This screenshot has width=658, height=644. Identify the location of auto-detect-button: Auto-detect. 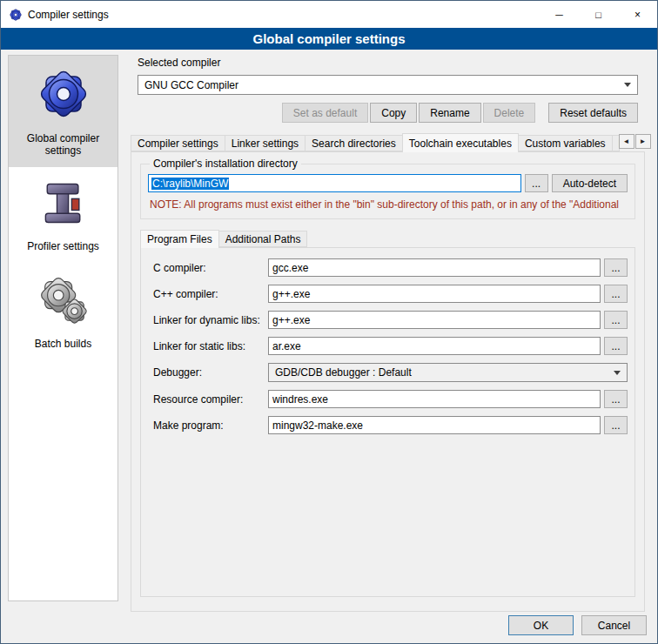
(590, 183).